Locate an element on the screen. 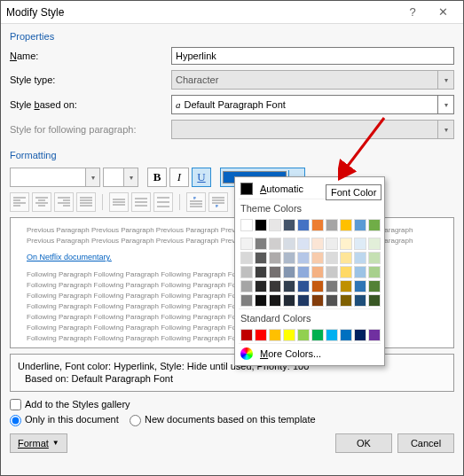  help-button: ? is located at coordinates (413, 12).